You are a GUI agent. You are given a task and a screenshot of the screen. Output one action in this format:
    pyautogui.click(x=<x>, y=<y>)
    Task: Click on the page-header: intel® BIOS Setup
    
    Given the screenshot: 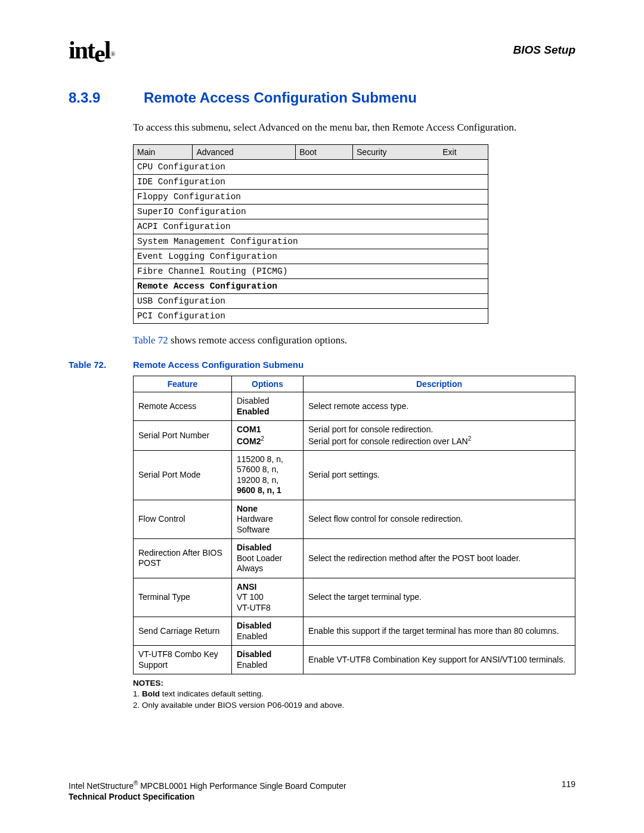 What is the action you would take?
    pyautogui.click(x=322, y=50)
    